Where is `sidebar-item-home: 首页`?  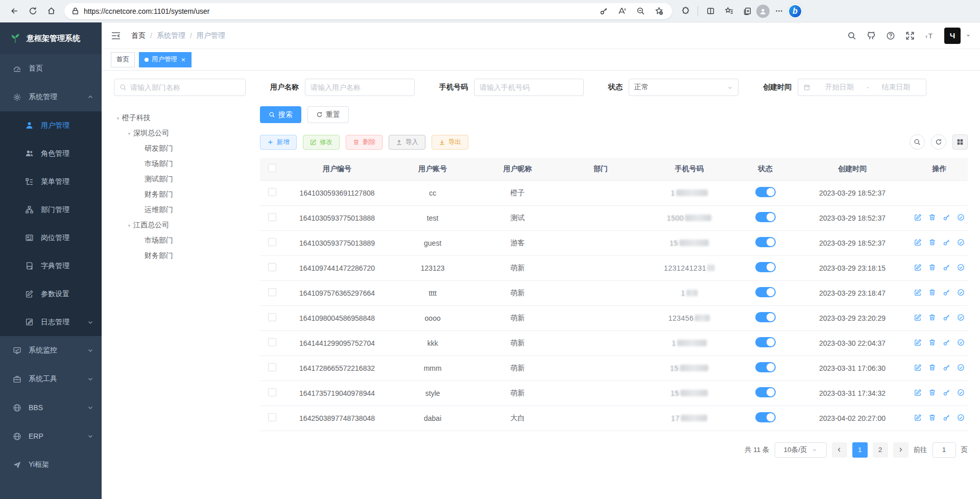 sidebar-item-home: 首页 is located at coordinates (51, 68).